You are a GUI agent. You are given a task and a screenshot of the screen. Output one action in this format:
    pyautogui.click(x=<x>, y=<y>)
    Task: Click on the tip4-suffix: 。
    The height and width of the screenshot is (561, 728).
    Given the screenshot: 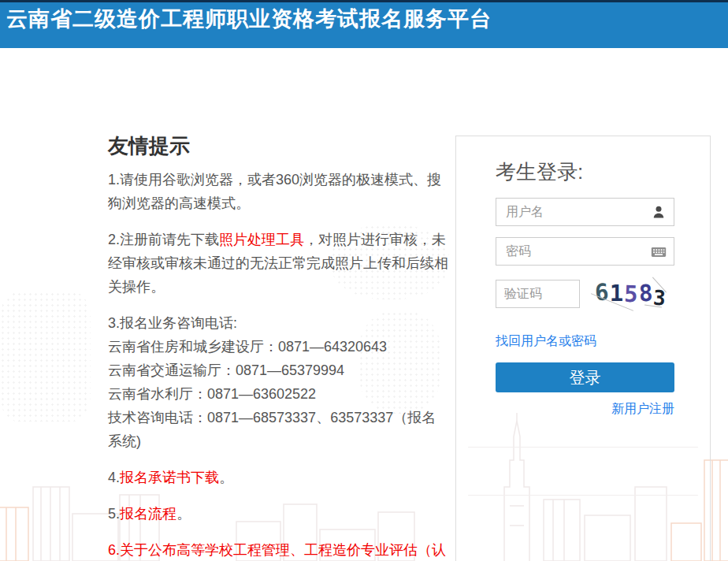 What is the action you would take?
    pyautogui.click(x=226, y=477)
    